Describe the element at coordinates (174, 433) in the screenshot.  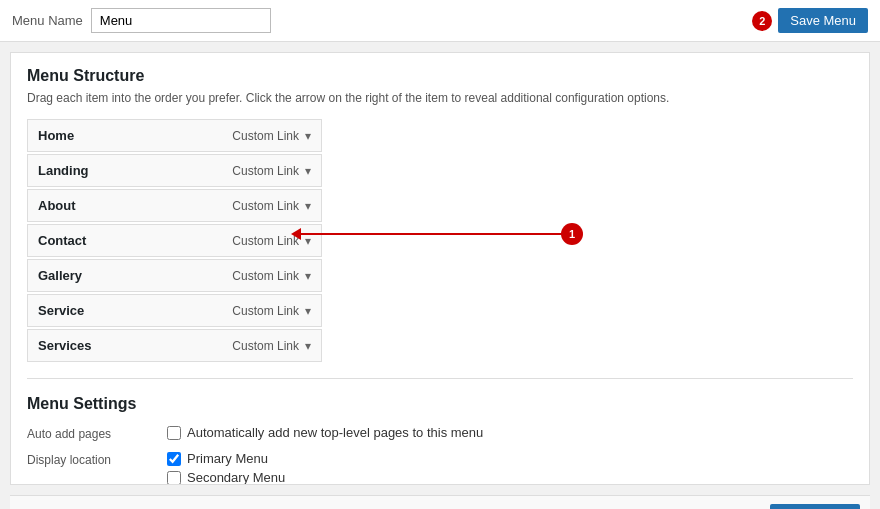
I see `auto-add-checkbox` at that location.